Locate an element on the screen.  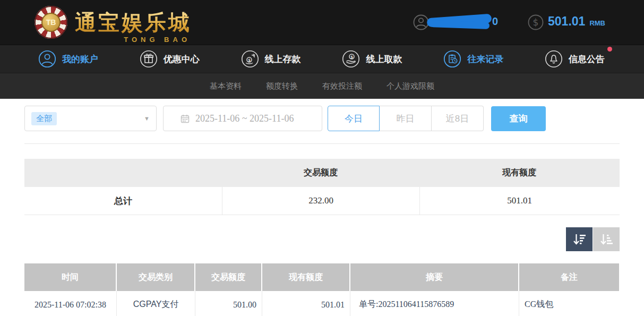
section-divider is located at coordinates (322, 143).